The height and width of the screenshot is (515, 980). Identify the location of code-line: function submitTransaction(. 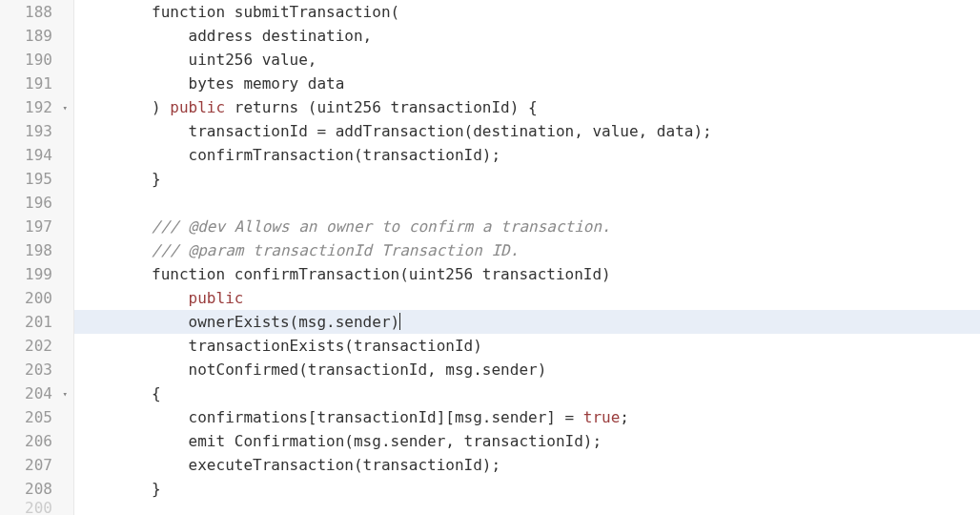
(527, 11).